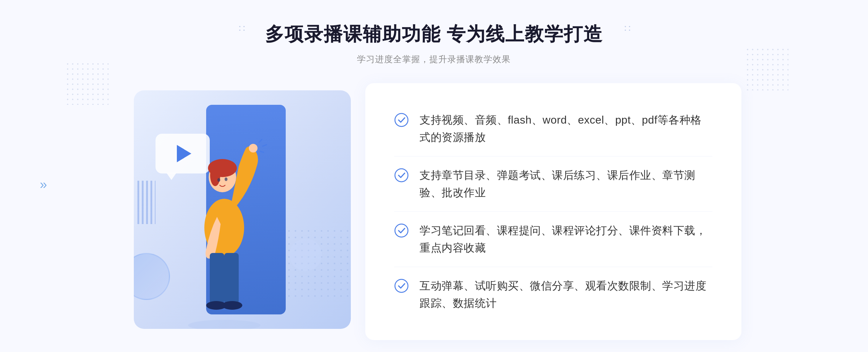  I want to click on page-subtitle: 学习进度全掌握，提升录播课教学效果, so click(434, 59).